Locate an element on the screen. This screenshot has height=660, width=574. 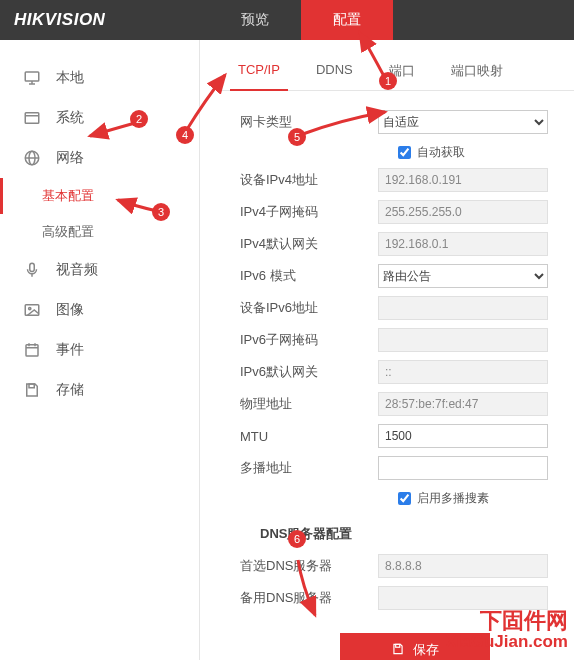
save-icon is located at coordinates (32, 390).